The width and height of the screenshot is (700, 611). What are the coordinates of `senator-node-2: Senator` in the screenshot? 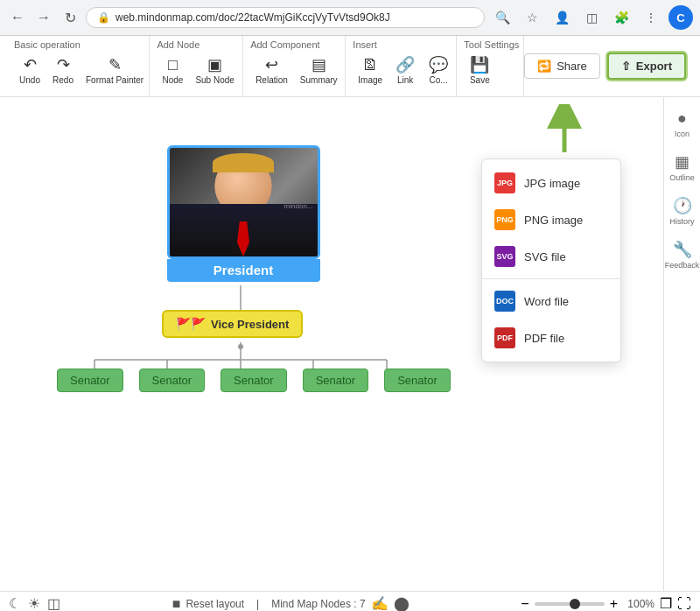 It's located at (172, 380).